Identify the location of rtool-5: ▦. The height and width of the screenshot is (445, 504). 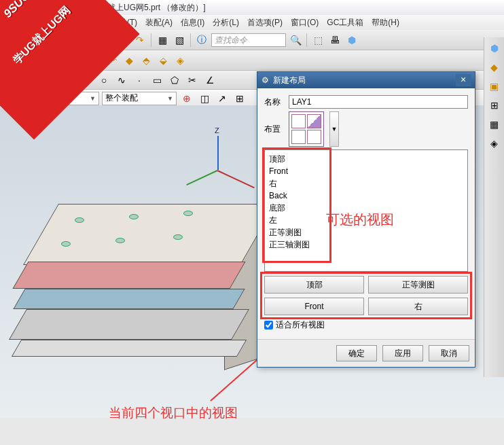
(494, 124).